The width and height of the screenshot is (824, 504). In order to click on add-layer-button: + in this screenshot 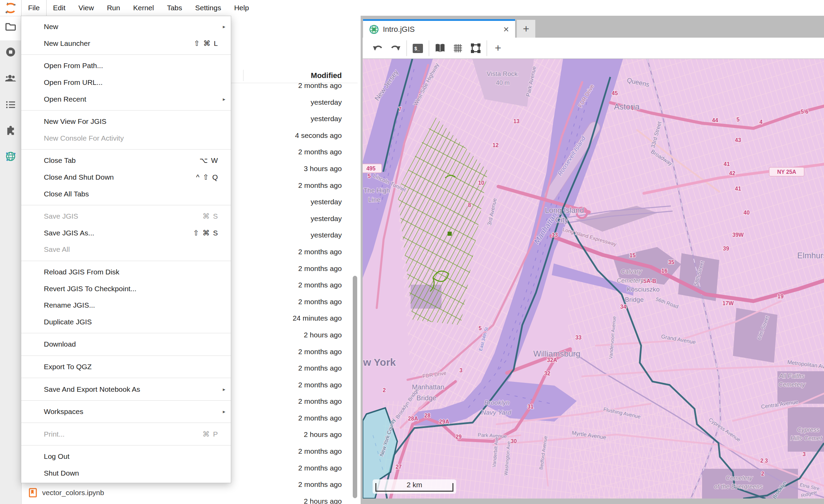, I will do `click(498, 48)`.